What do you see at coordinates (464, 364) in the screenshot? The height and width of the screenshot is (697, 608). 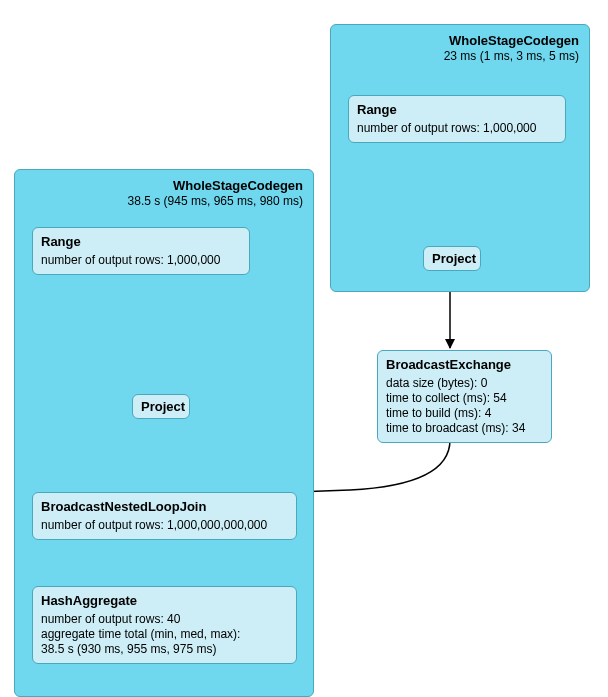 I see `node-bcast-title: BroadcastExchange` at bounding box center [464, 364].